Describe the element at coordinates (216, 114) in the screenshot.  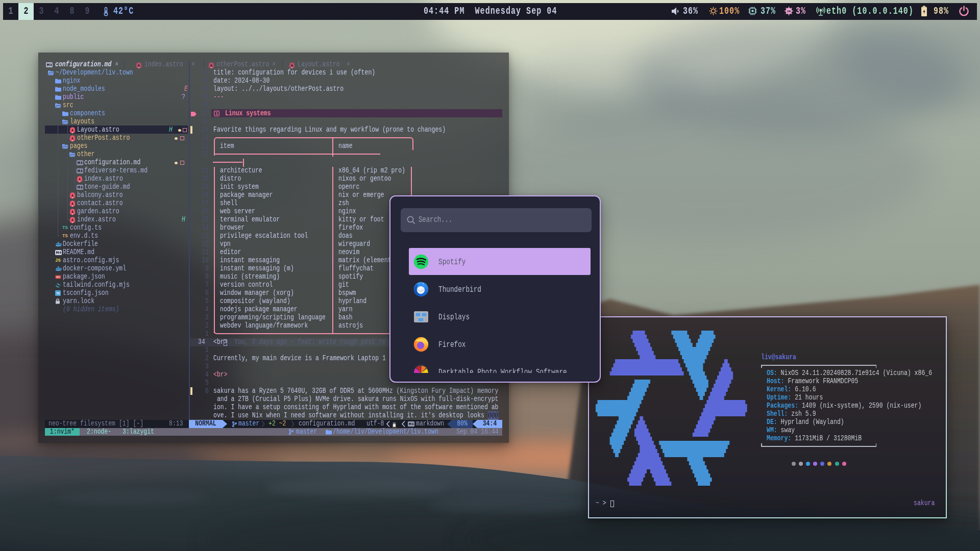
I see `svg-text: 1` at that location.